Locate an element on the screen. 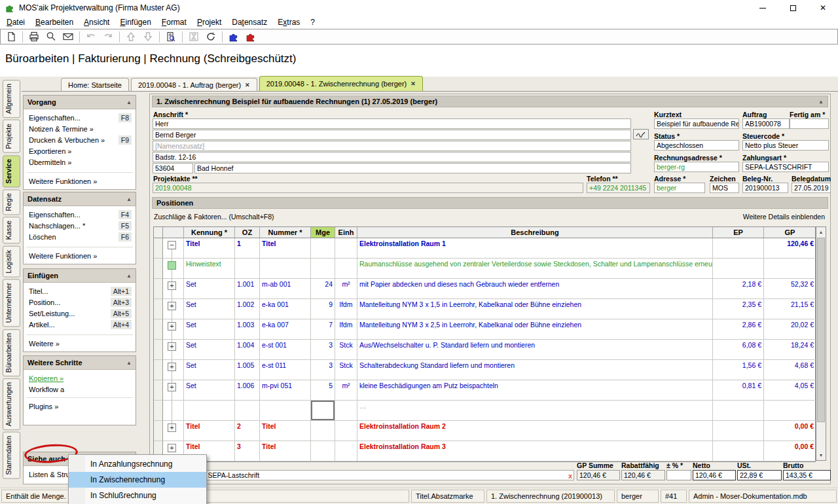 This screenshot has width=838, height=504. cell-nummer is located at coordinates (285, 268).